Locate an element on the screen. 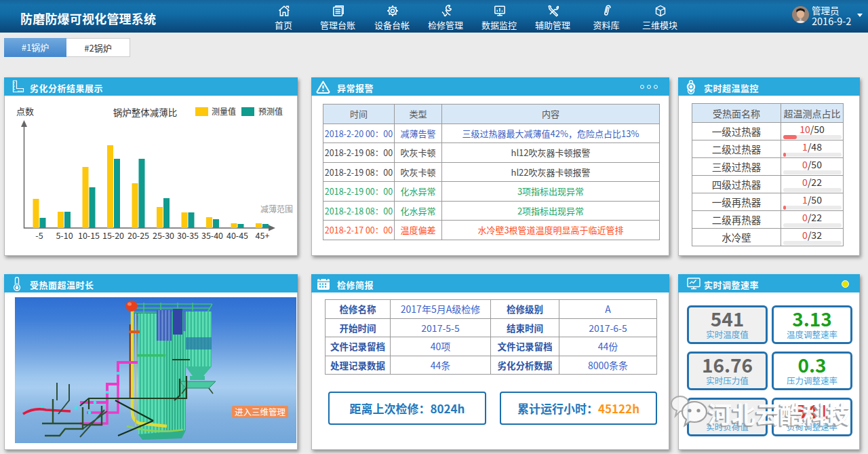 Image resolution: width=868 pixels, height=454 pixels. svg-text: 点数 is located at coordinates (25, 111).